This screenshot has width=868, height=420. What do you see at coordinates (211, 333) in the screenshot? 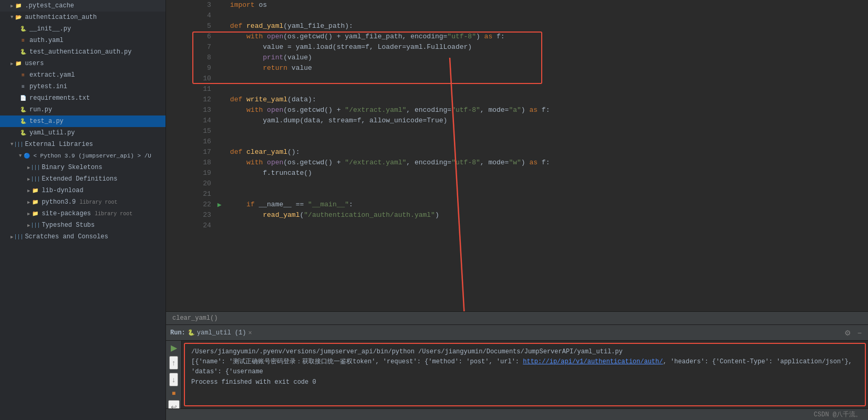
I see `run-header-left: Run: 🐍 yaml_util (1) ×` at bounding box center [211, 333].